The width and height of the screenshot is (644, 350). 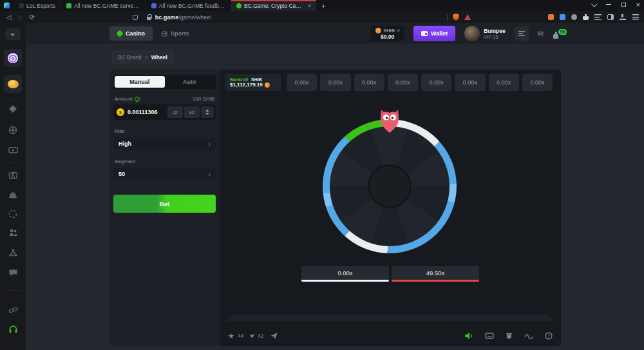 I want to click on side-panel-icon, so click(x=135, y=17).